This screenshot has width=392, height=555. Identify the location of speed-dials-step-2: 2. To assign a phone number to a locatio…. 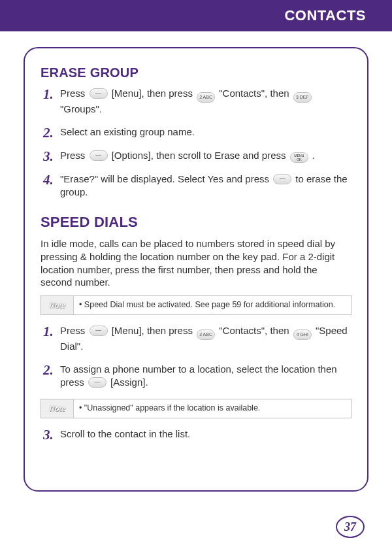
(197, 377).